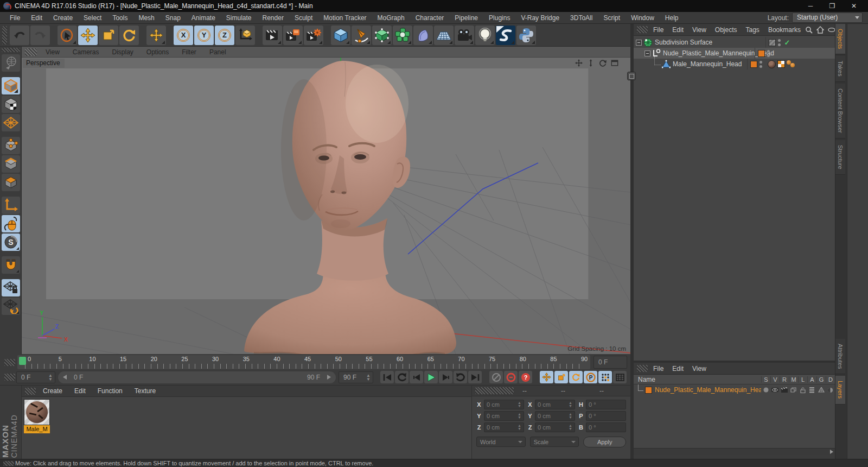 Image resolution: width=868 pixels, height=467 pixels. Describe the element at coordinates (787, 42) in the screenshot. I see `enabled-check-icon: ✓` at that location.